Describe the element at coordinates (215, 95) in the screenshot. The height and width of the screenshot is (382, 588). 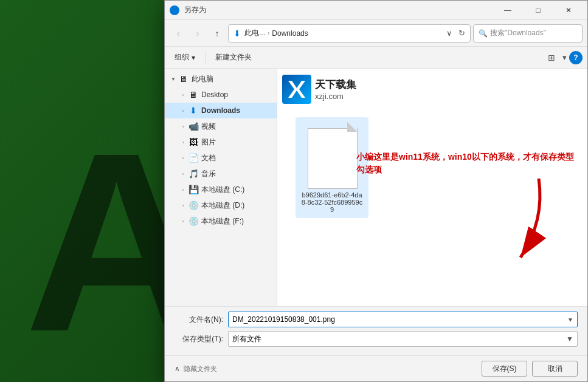
I see `desktop-label: Desktop` at that location.